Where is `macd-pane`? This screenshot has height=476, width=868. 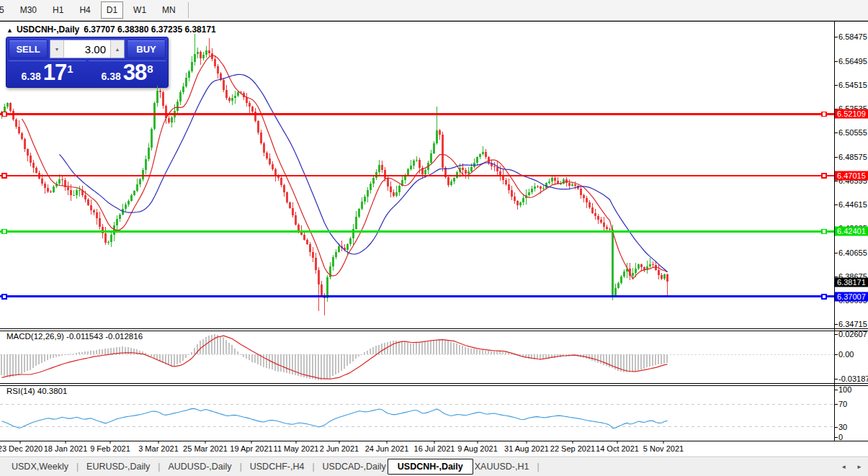 macd-pane is located at coordinates (417, 357).